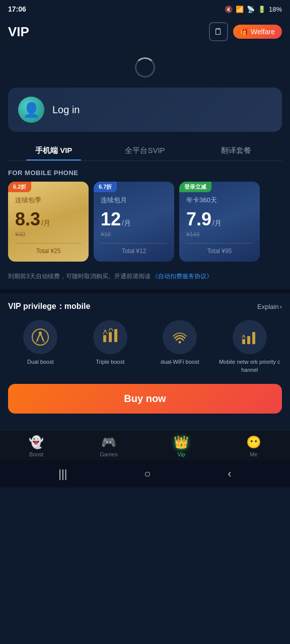 This screenshot has height=644, width=290. Describe the element at coordinates (111, 219) in the screenshot. I see `price-number-2: 12` at that location.